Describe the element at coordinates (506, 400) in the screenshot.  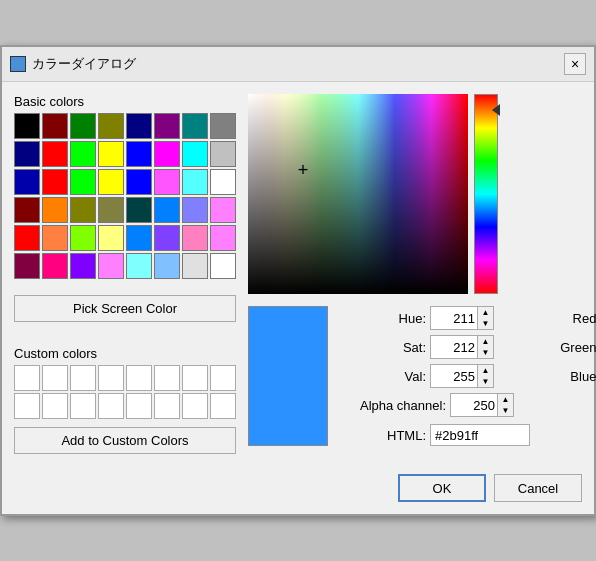
I see `alpha-up: ▲` at that location.